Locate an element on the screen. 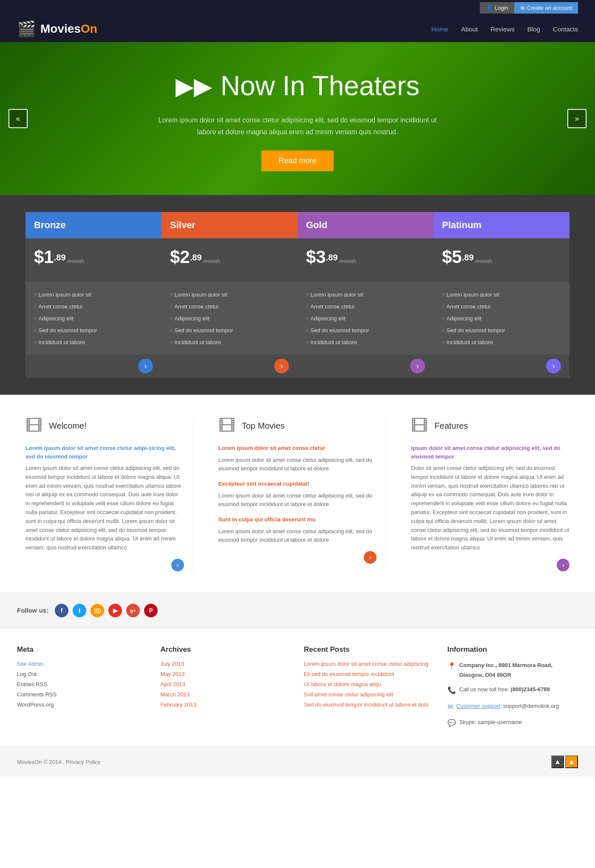  pinterest-button: P is located at coordinates (151, 611).